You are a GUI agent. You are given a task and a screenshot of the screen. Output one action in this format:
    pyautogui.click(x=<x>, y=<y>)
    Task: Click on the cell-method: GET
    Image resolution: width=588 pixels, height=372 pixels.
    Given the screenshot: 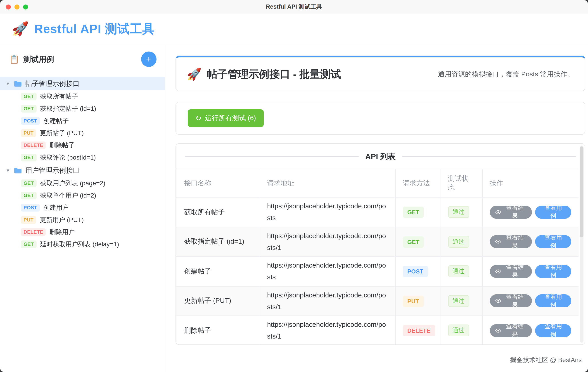 What is the action you would take?
    pyautogui.click(x=418, y=242)
    